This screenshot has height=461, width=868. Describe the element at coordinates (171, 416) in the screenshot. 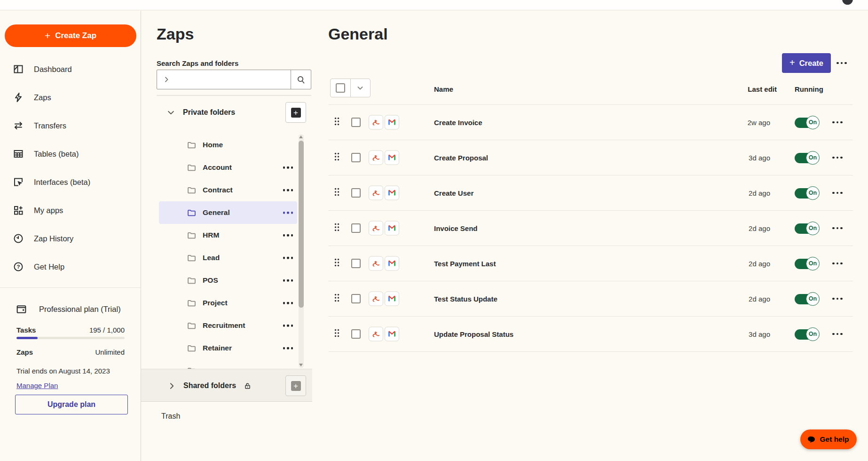

I see `trash-link: Trash` at that location.